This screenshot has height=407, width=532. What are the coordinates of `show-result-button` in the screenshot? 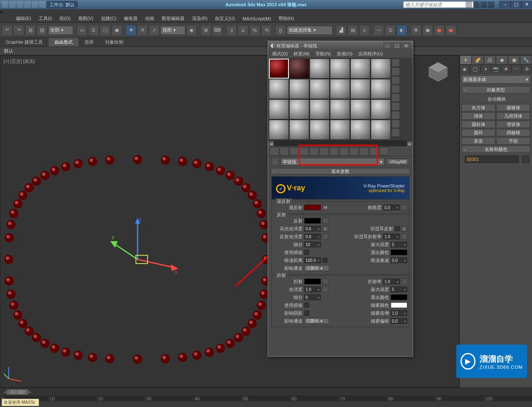 It's located at (364, 151).